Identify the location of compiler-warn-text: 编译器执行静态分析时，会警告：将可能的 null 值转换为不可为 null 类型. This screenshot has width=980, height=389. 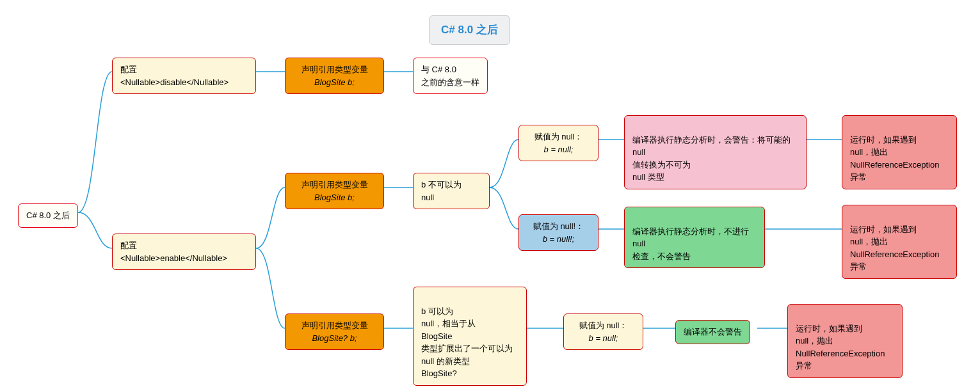
(712, 159).